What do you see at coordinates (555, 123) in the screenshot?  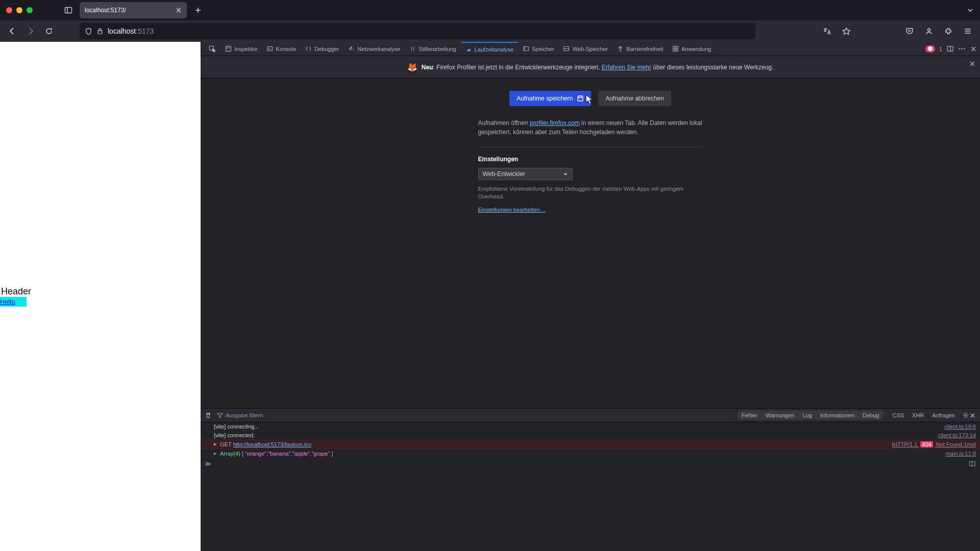 I see `profiler-site-link: profiler.firefox.com` at bounding box center [555, 123].